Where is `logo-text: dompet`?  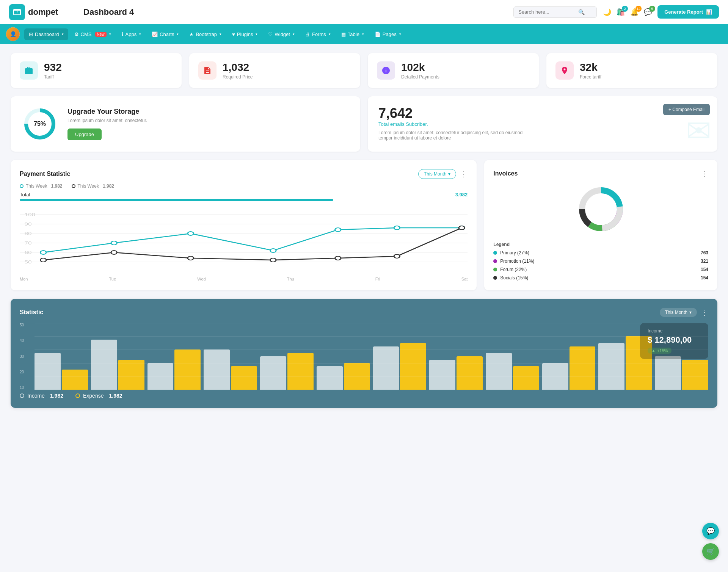 logo-text: dompet is located at coordinates (43, 12).